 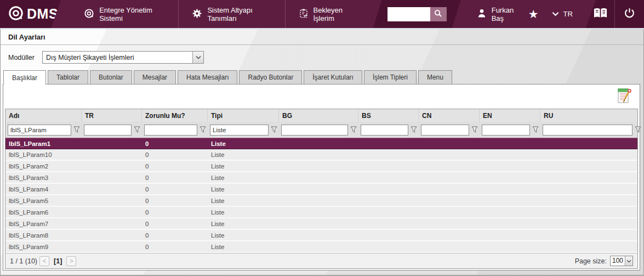 I want to click on clipboard-check-icon, so click(x=304, y=14).